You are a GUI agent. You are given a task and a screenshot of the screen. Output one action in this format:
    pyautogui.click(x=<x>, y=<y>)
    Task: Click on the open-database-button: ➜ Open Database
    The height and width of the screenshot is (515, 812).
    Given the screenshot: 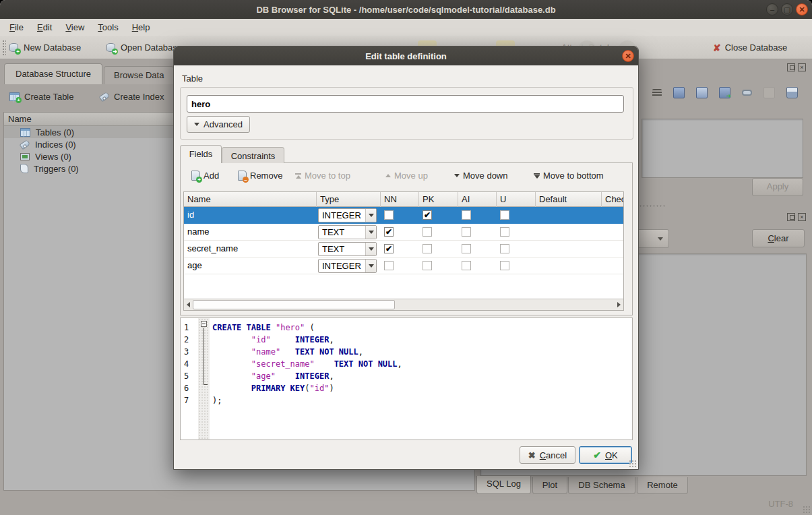 What is the action you would take?
    pyautogui.click(x=144, y=47)
    